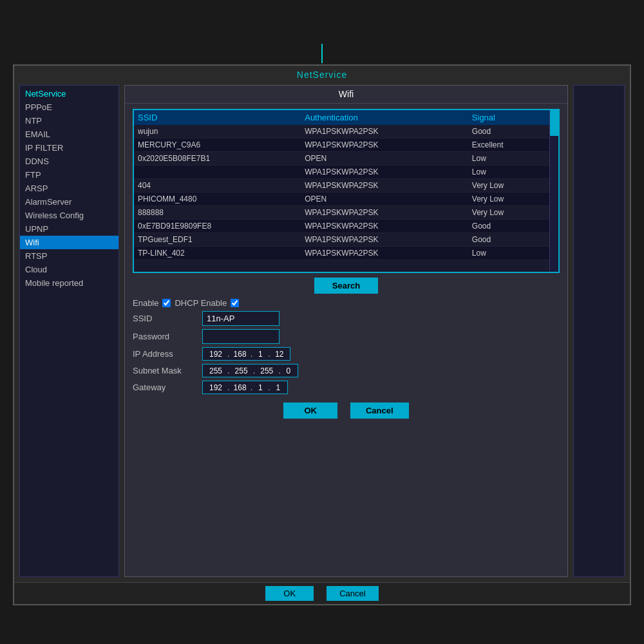 This screenshot has height=644, width=644. Describe the element at coordinates (554, 191) in the screenshot. I see `wifi-scrollbar` at that location.